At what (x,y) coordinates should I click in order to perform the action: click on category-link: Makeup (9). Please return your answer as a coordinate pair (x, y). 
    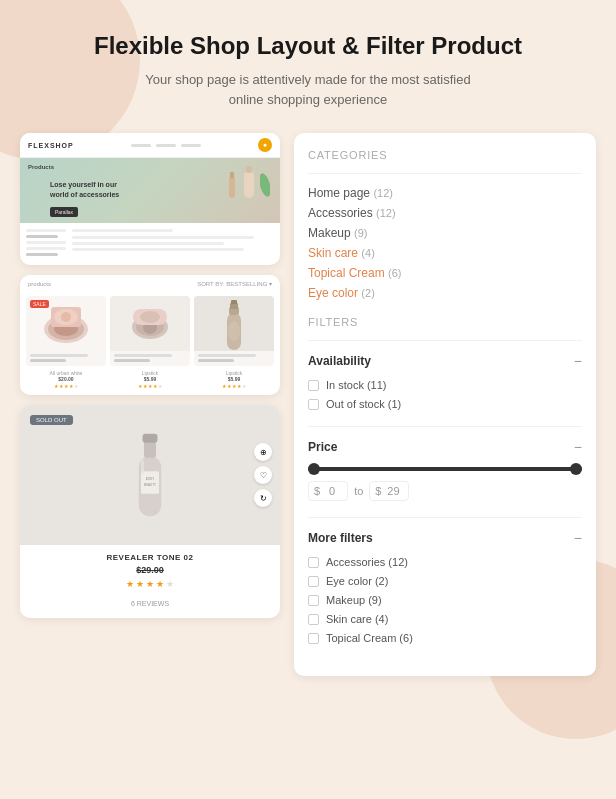
    Looking at the image, I should click on (338, 233).